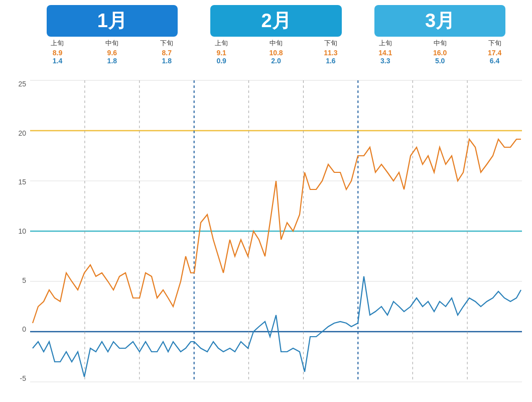 Image resolution: width=532 pixels, height=402 pixels. What do you see at coordinates (57, 53) in the screenshot?
I see `decade-jan-upper-orange: 8.9` at bounding box center [57, 53].